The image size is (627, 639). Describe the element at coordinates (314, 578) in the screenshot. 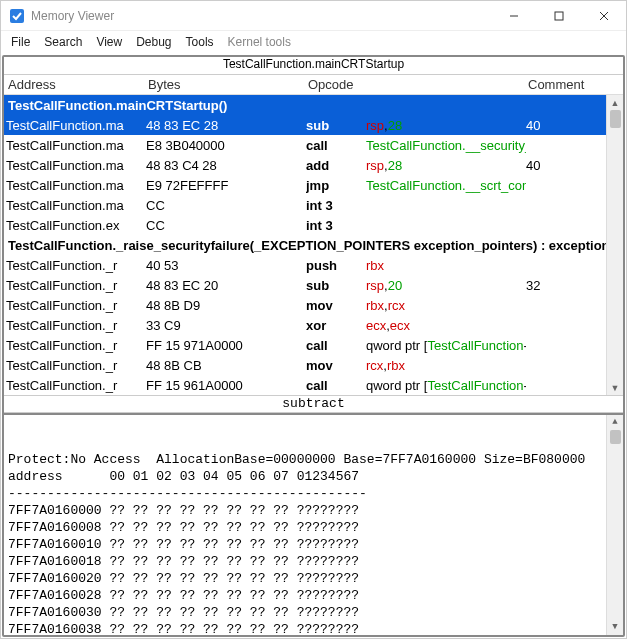

I see `hex-row: 7FF7A0160020 ?? ?? ?? ?? ?? ?? ?? ?? ???…` at that location.